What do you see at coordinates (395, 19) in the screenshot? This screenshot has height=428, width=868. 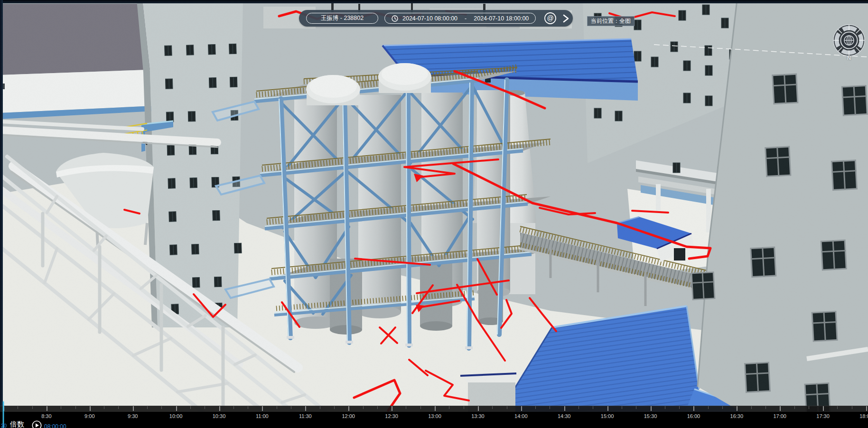 I see `clock-icon` at bounding box center [395, 19].